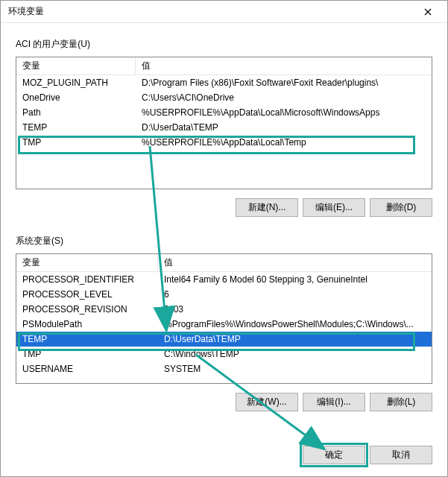  I want to click on cell-val: %USERPROFILE%\AppData\Local\Microsoft\Wi…, so click(283, 113).